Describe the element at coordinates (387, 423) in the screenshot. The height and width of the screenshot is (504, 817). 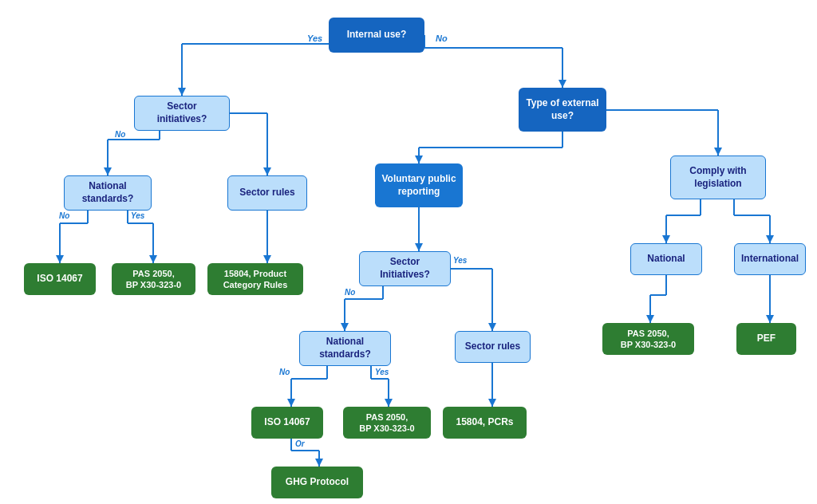
I see `pas-2050-2-label: PAS 2050, BP X30-323-0` at that location.